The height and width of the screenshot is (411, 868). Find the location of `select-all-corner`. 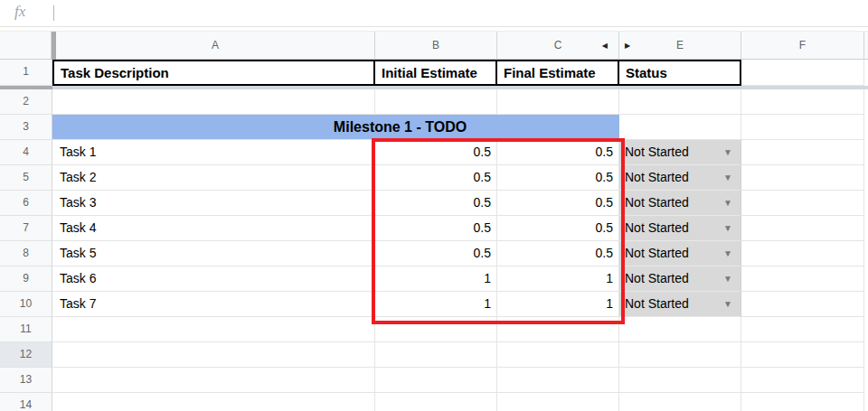

select-all-corner is located at coordinates (25, 45).